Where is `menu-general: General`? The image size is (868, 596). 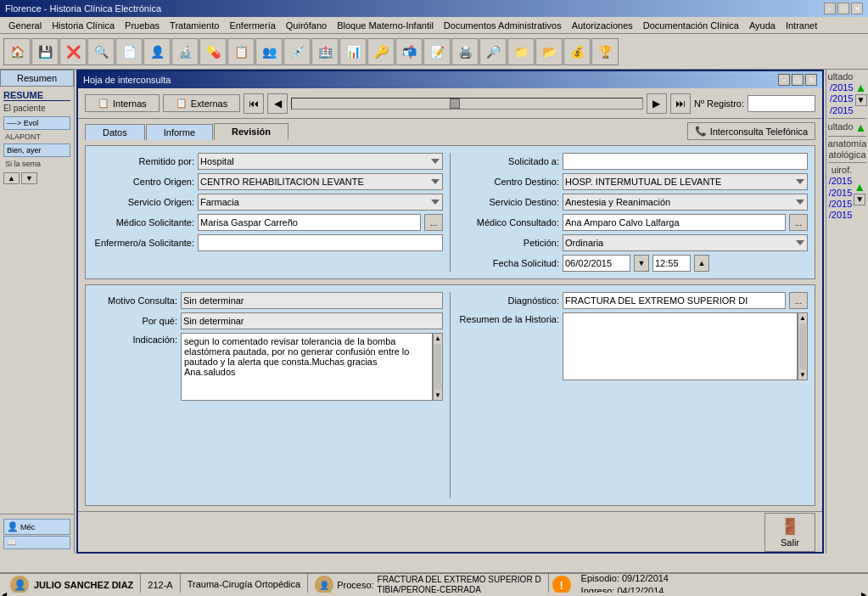
menu-general: General is located at coordinates (25, 25).